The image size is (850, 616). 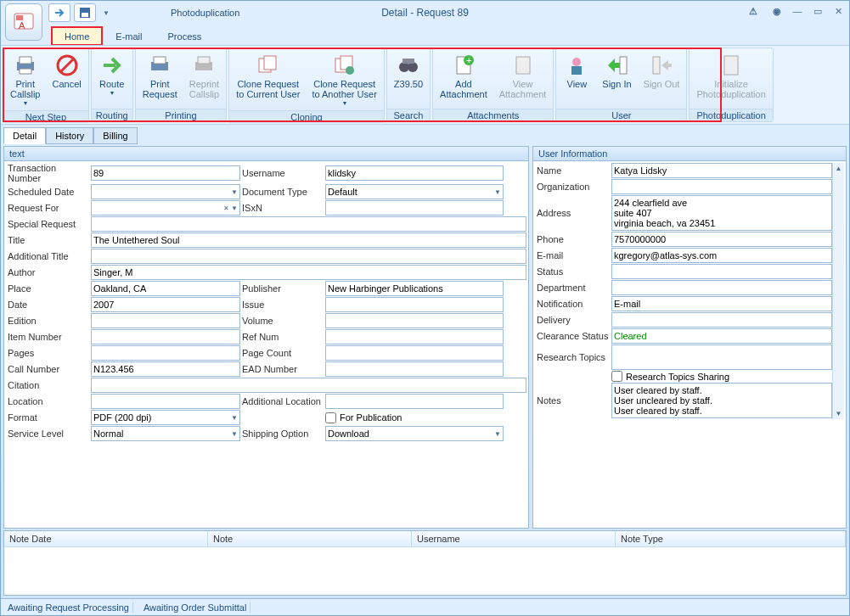 What do you see at coordinates (309, 272) in the screenshot?
I see `author-field` at bounding box center [309, 272].